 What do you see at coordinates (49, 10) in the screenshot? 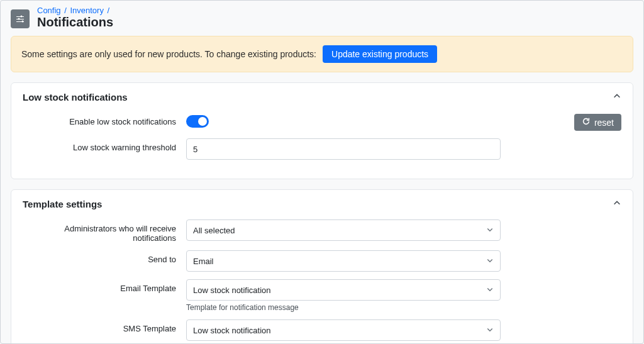
I see `breadcrumb-config: Config` at bounding box center [49, 10].